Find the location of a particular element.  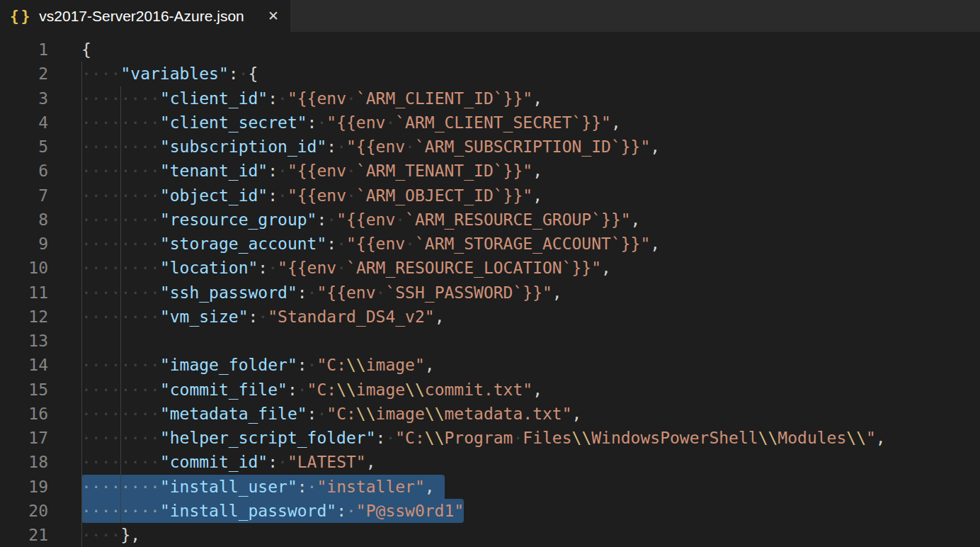

code-line: 5········"subscription_id":·"{{env·`ARM_… is located at coordinates (490, 147).